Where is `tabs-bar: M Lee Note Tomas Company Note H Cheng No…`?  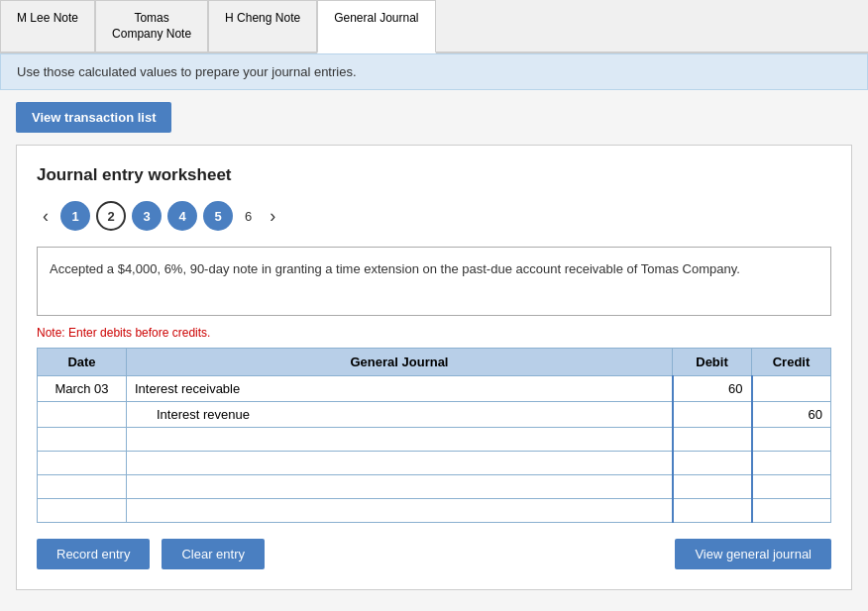
tabs-bar: M Lee Note Tomas Company Note H Cheng No… is located at coordinates (434, 27).